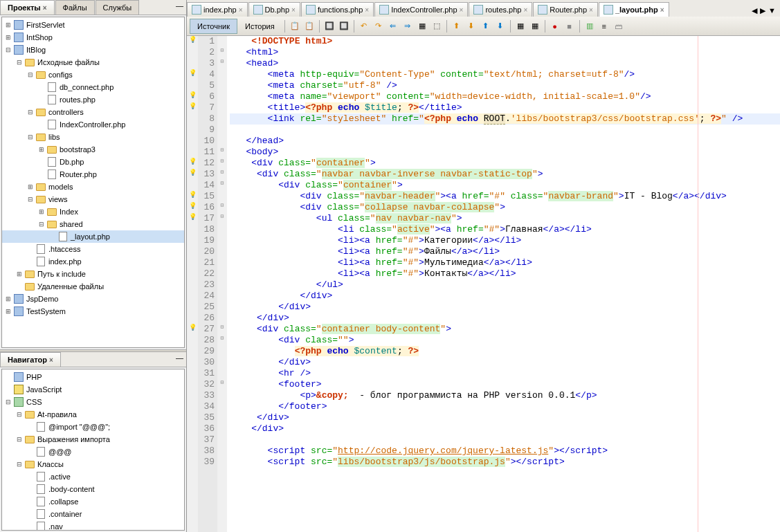 The width and height of the screenshot is (780, 532). Describe the element at coordinates (274, 10) in the screenshot. I see `editor-tab: Db.php×` at that location.